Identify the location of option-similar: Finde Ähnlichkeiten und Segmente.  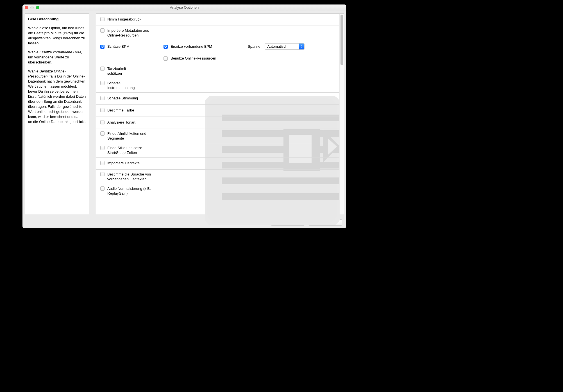
(218, 136).